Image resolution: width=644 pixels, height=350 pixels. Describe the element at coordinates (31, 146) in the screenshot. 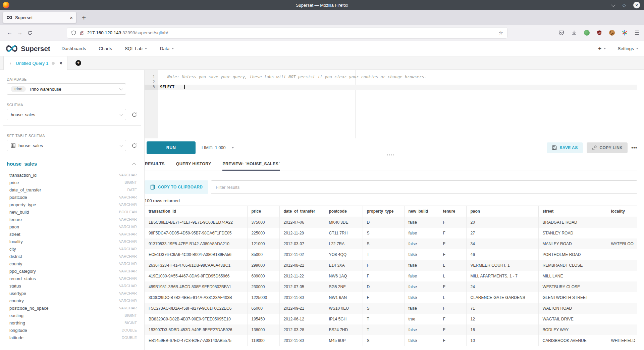

I see `table-value: house_sales` at that location.